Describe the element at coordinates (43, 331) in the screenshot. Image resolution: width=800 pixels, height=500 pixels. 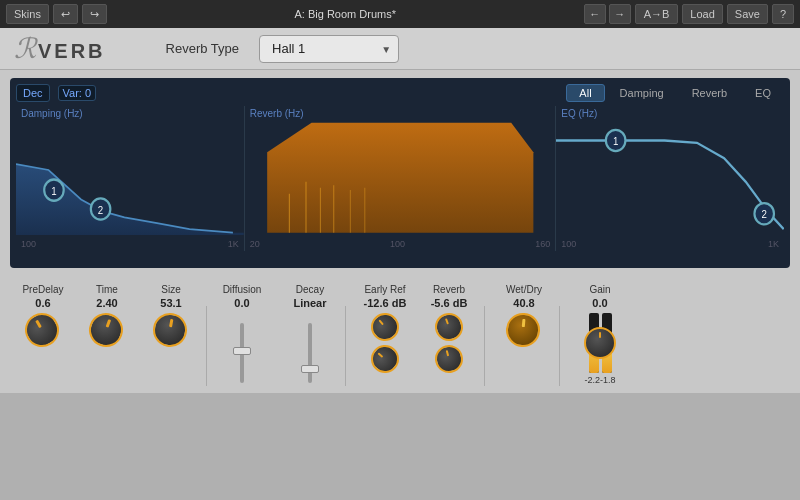
I see `predelay-knob-container` at that location.